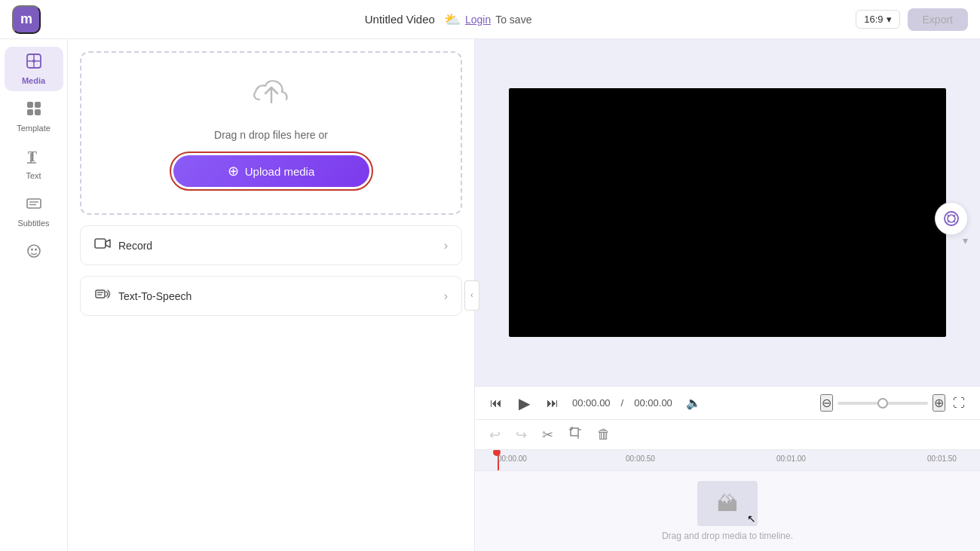 The image size is (980, 551). I want to click on aspect-ratio-button: 16:9 ▾, so click(877, 20).